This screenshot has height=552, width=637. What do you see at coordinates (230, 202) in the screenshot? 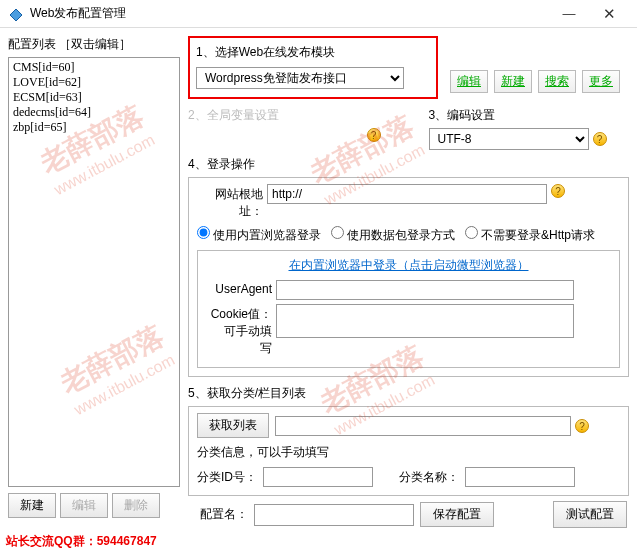
I see `root-url-label: 网站根地址：` at bounding box center [230, 202].